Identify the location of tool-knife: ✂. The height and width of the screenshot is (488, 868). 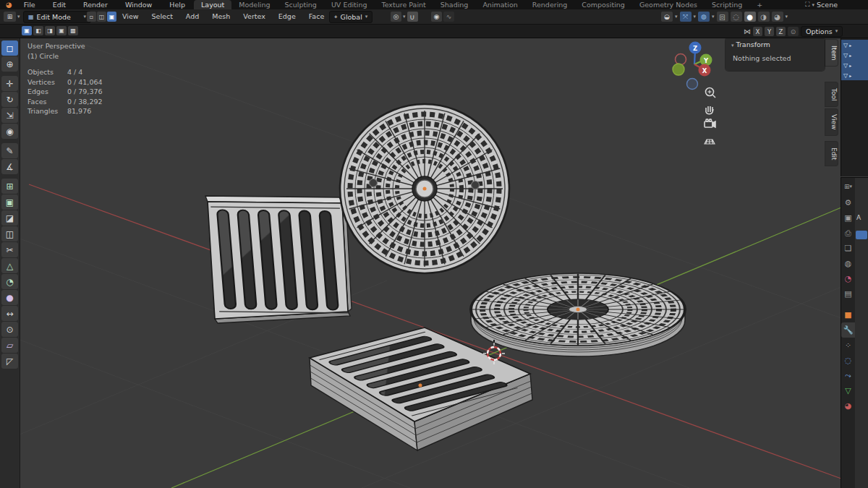
(10, 250).